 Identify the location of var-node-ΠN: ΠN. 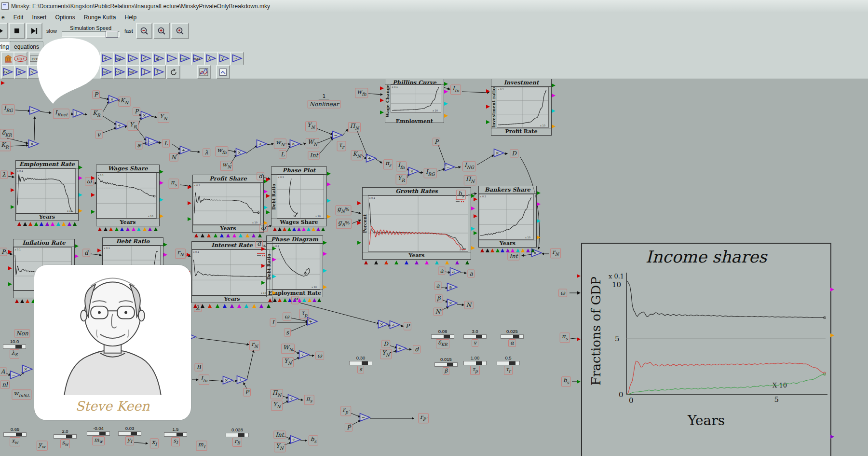
(277, 394).